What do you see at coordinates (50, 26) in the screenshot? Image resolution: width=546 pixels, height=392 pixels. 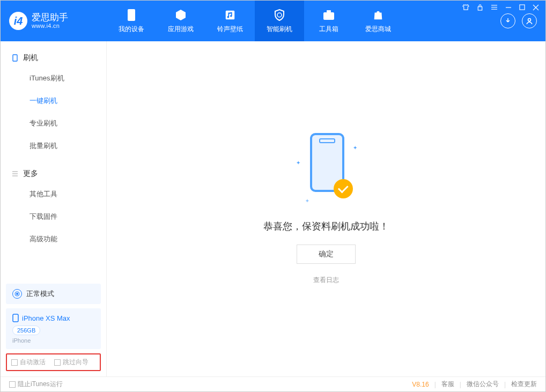 I see `app-url: www.i4.cn` at bounding box center [50, 26].